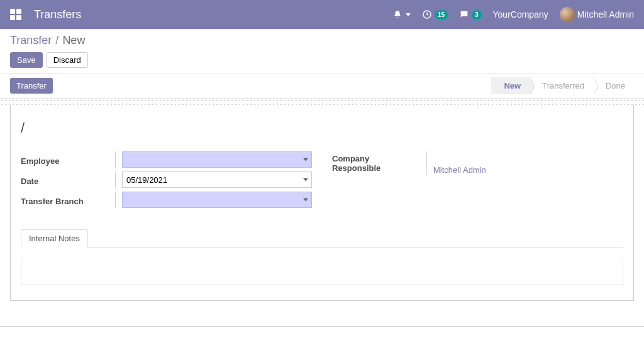 This screenshot has width=644, height=338. I want to click on tab-internal-notes: Internal Notes, so click(54, 239).